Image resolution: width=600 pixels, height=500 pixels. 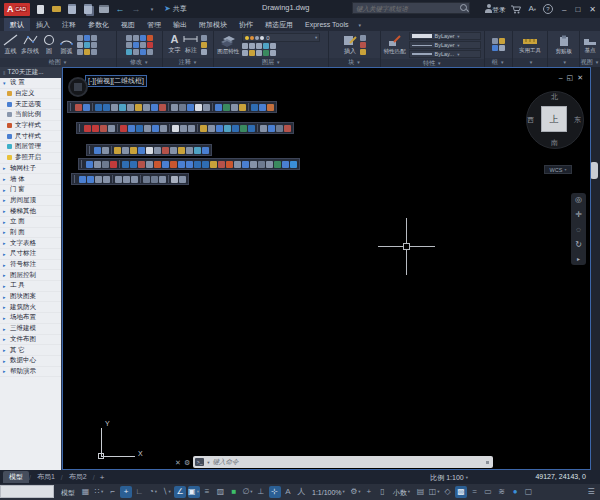 I want to click on insert-button: 插入, so click(x=350, y=45).